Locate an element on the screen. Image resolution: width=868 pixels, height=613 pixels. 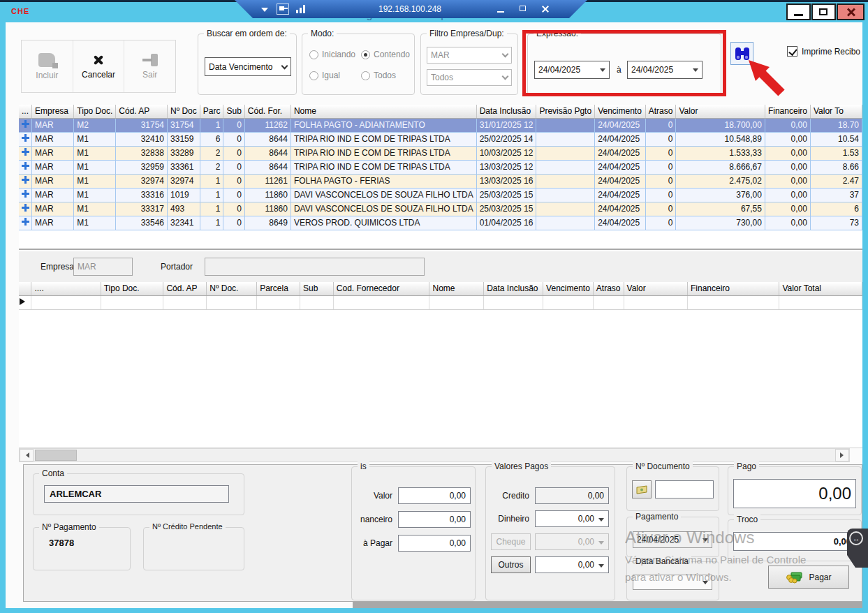
grid1-column-header: Empresa is located at coordinates (53, 112).